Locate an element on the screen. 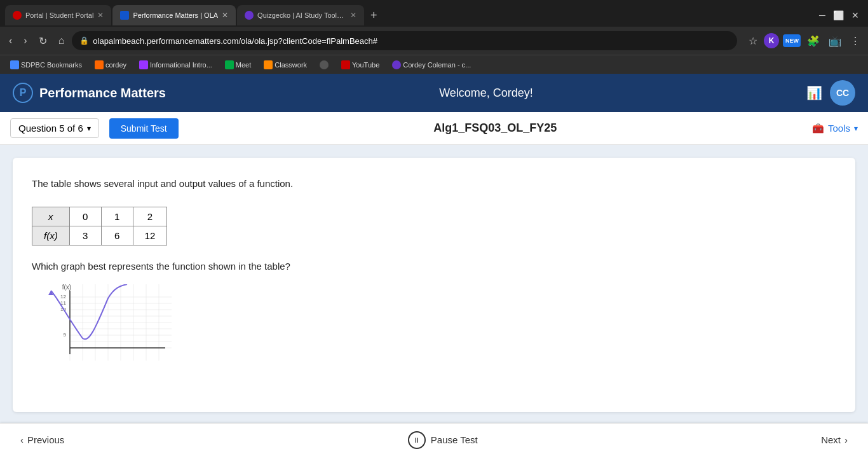  bookmark-youtube-label: YouTube is located at coordinates (366, 65).